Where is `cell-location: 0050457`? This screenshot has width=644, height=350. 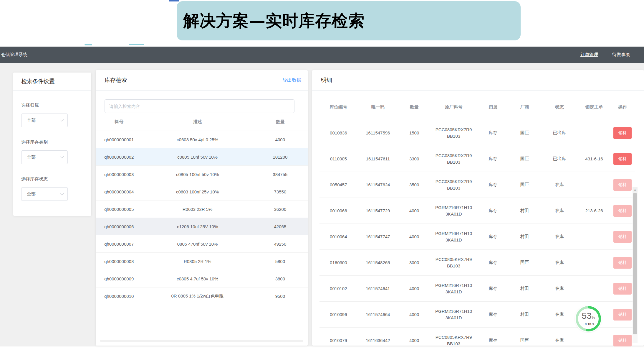 cell-location: 0050457 is located at coordinates (339, 185).